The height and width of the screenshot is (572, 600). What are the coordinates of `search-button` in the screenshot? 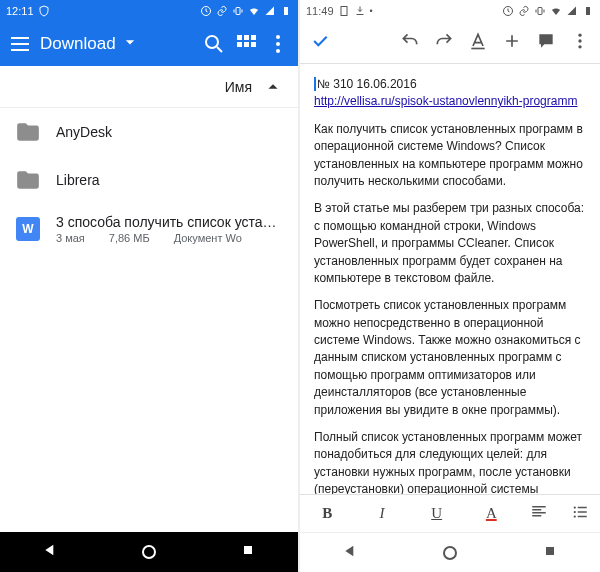 It's located at (214, 44).